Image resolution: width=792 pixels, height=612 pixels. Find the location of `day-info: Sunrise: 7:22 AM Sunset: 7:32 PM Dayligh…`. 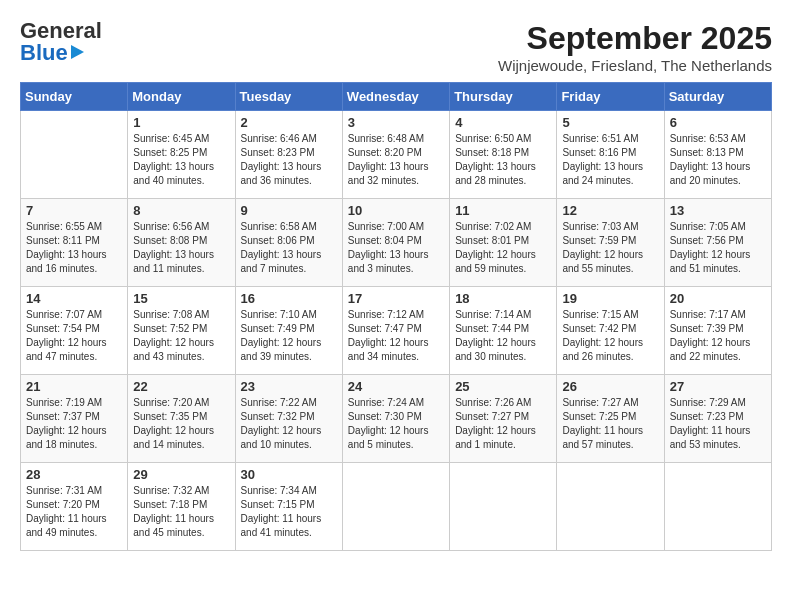

day-info: Sunrise: 7:22 AM Sunset: 7:32 PM Dayligh… is located at coordinates (289, 424).